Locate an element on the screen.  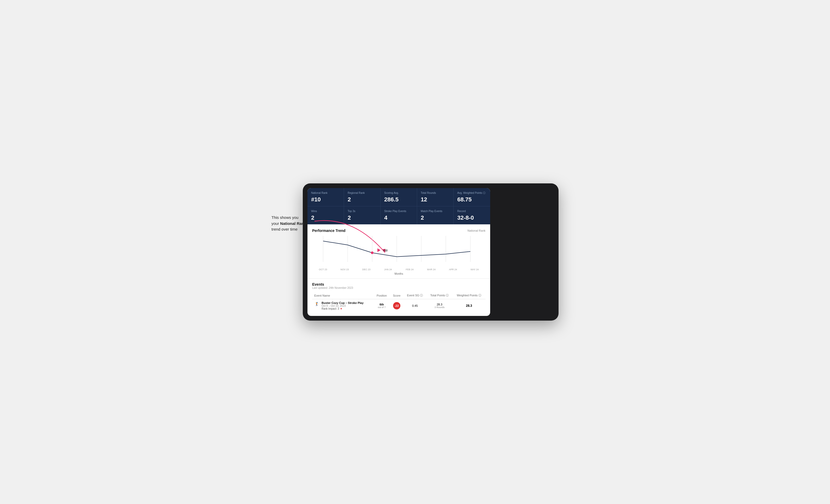
svg-text: #10 is located at coordinates (385, 250).